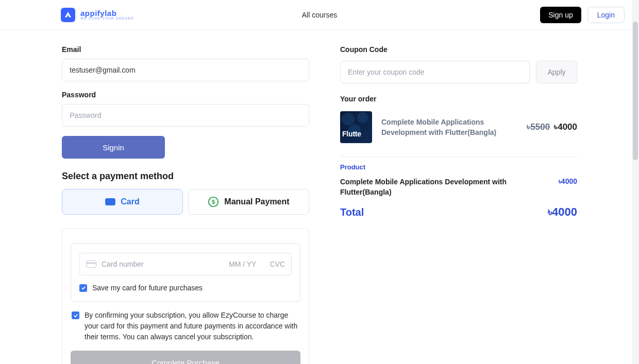  What do you see at coordinates (130, 202) in the screenshot?
I see `payment-method-card-label: Card` at bounding box center [130, 202].